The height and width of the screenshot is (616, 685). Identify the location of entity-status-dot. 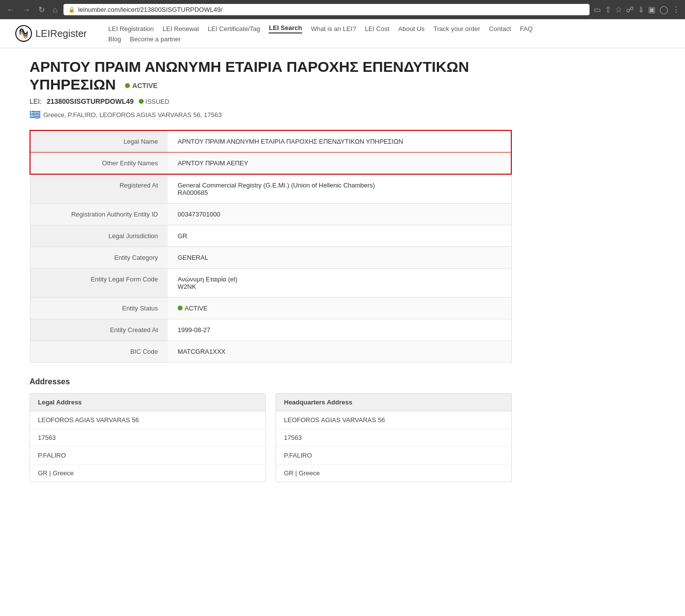
(180, 308).